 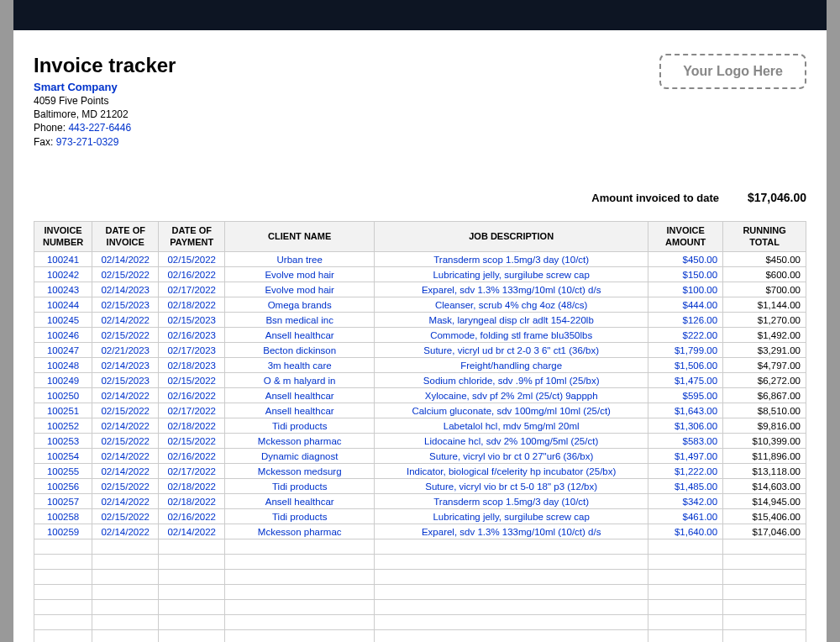 What do you see at coordinates (685, 456) in the screenshot?
I see `cell-invoice-amount: $1,497.00` at bounding box center [685, 456].